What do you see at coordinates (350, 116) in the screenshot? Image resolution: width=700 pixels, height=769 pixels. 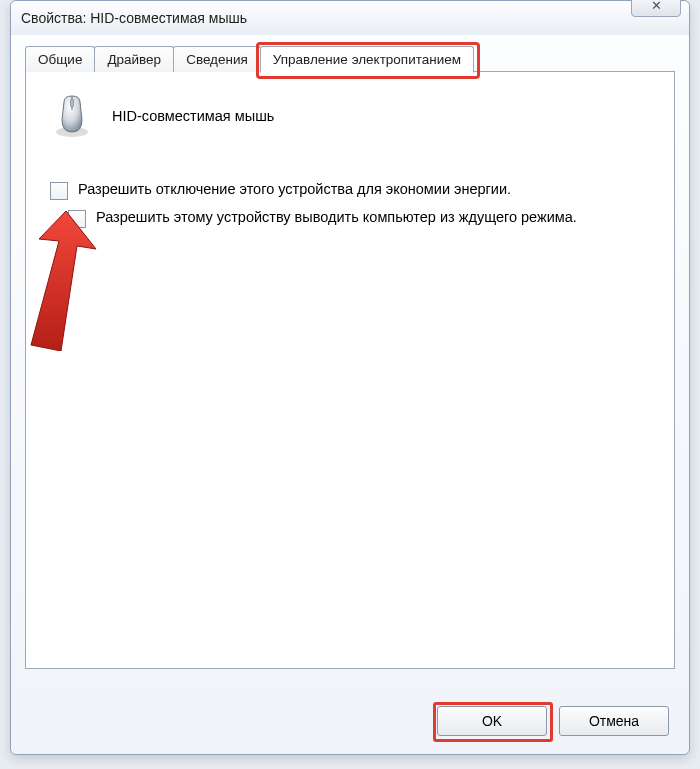 I see `device-header: HID-совместимая мышь` at bounding box center [350, 116].